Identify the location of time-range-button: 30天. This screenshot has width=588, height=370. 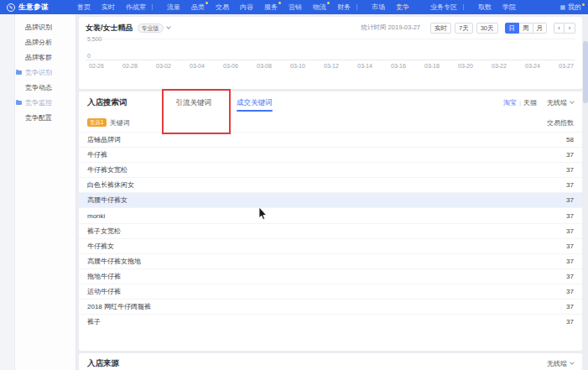
(487, 29).